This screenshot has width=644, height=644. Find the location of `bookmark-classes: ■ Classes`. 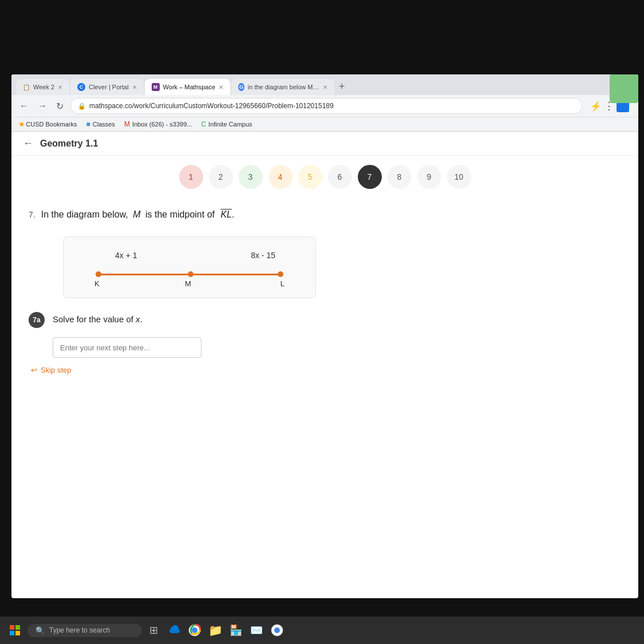

bookmark-classes: ■ Classes is located at coordinates (101, 124).